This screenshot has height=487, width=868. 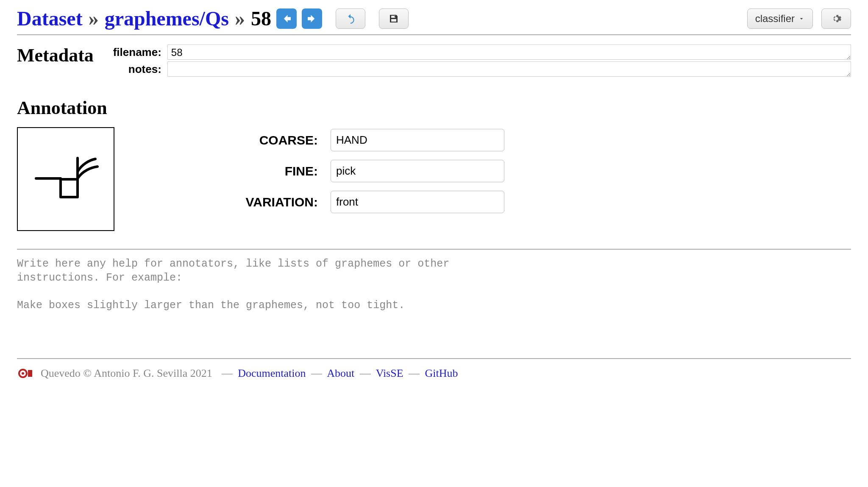 What do you see at coordinates (394, 19) in the screenshot?
I see `save-button` at bounding box center [394, 19].